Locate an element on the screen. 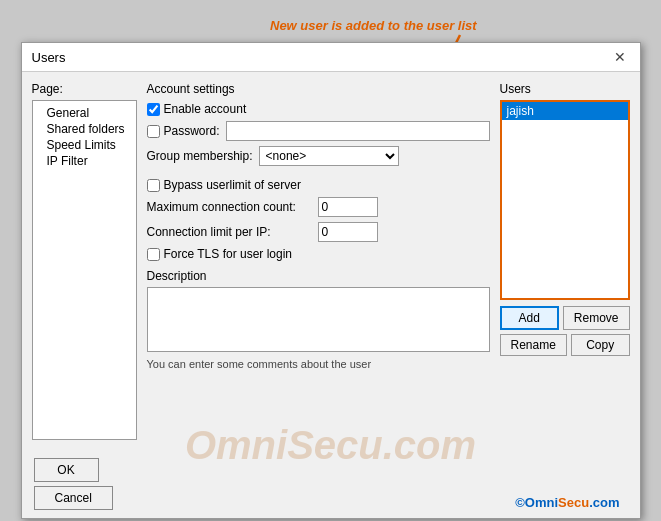 The width and height of the screenshot is (661, 521). sidebar-item-speed-limits: Speed Limits is located at coordinates (84, 145).